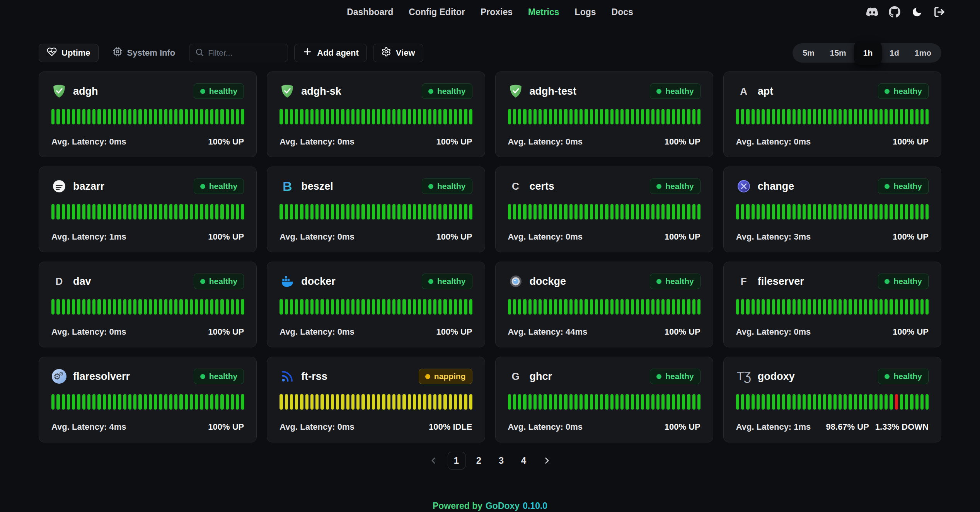  Describe the element at coordinates (307, 53) in the screenshot. I see `plus-icon` at that location.